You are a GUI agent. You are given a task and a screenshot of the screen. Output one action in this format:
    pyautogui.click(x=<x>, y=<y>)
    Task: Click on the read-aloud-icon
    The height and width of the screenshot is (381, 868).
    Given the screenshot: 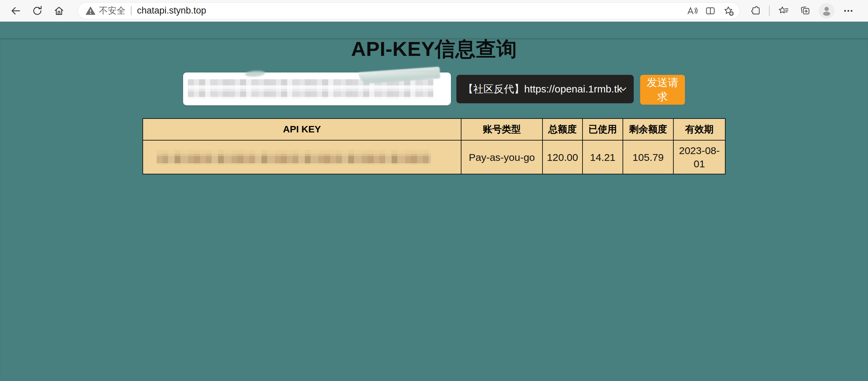 What is the action you would take?
    pyautogui.click(x=692, y=11)
    